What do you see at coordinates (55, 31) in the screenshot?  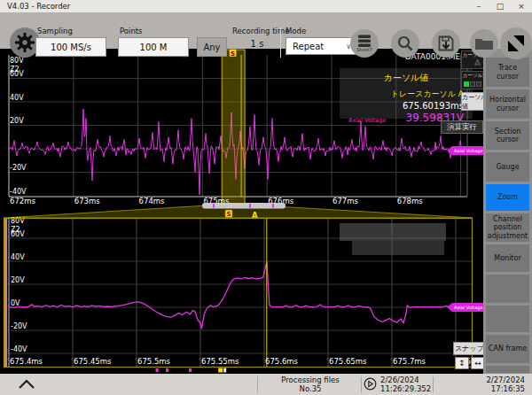 I see `sampling-label: Sampling` at bounding box center [55, 31].